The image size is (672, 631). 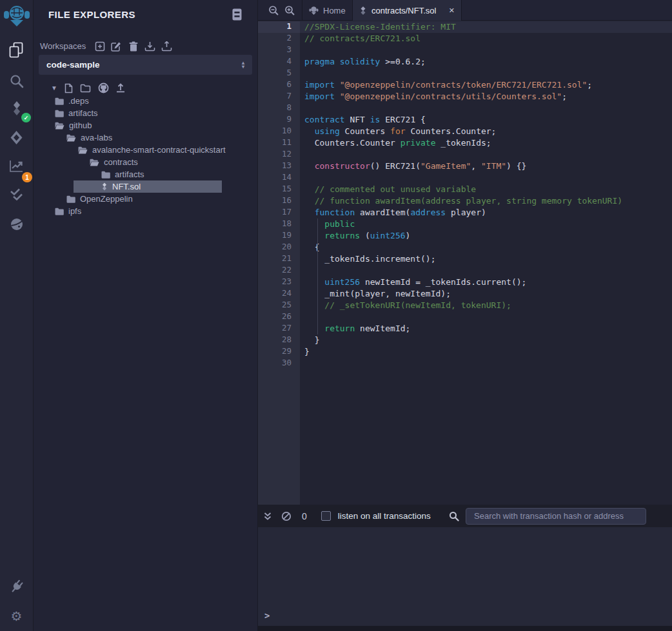 What do you see at coordinates (486, 224) in the screenshot?
I see `code-line-18: public` at bounding box center [486, 224].